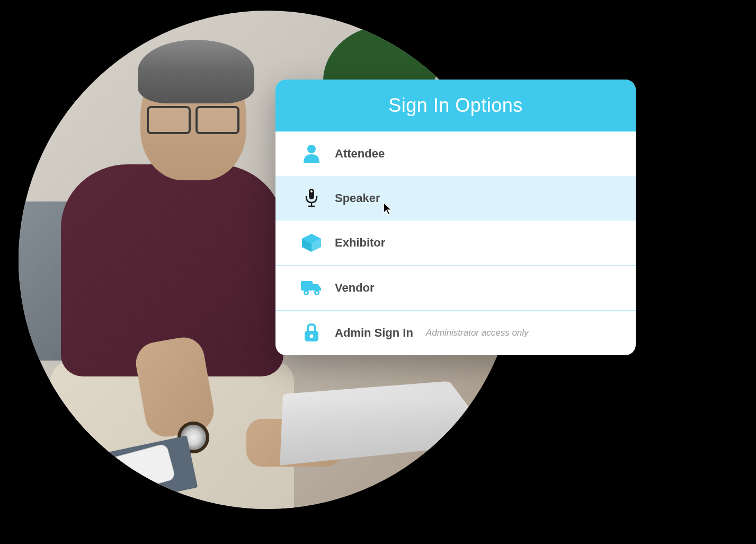 The image size is (756, 544). What do you see at coordinates (312, 243) in the screenshot?
I see `box-icon` at bounding box center [312, 243].